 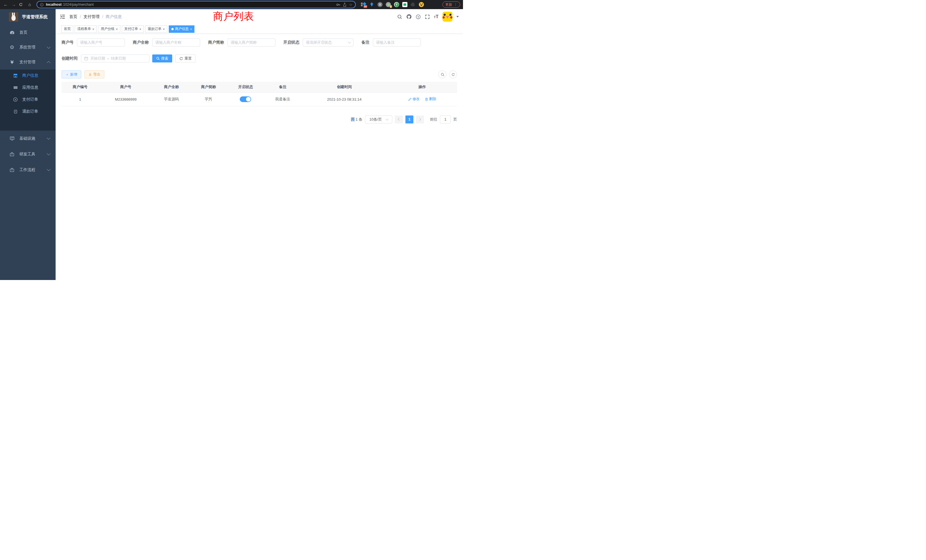 I want to click on filter-row-1: 商户号 请输入商户号 商户全称 请输入商户全称 商户简称 请输入商户简称 开启状…, so click(x=259, y=42).